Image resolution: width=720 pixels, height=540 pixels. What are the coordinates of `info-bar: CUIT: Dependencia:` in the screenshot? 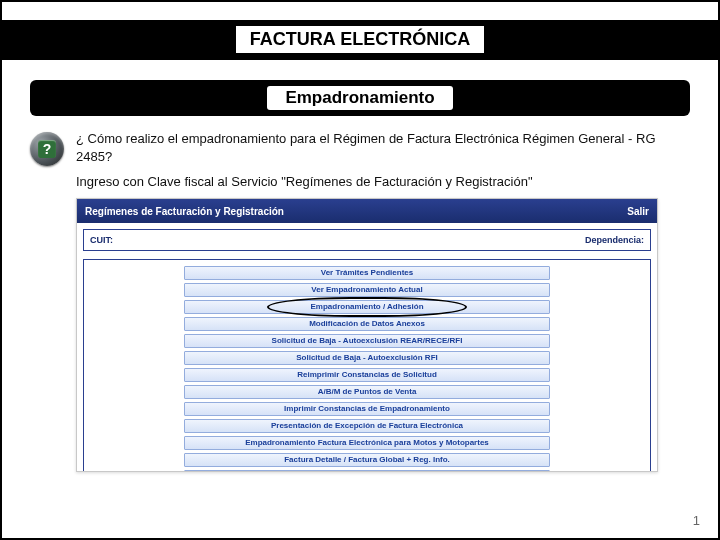 It's located at (367, 240).